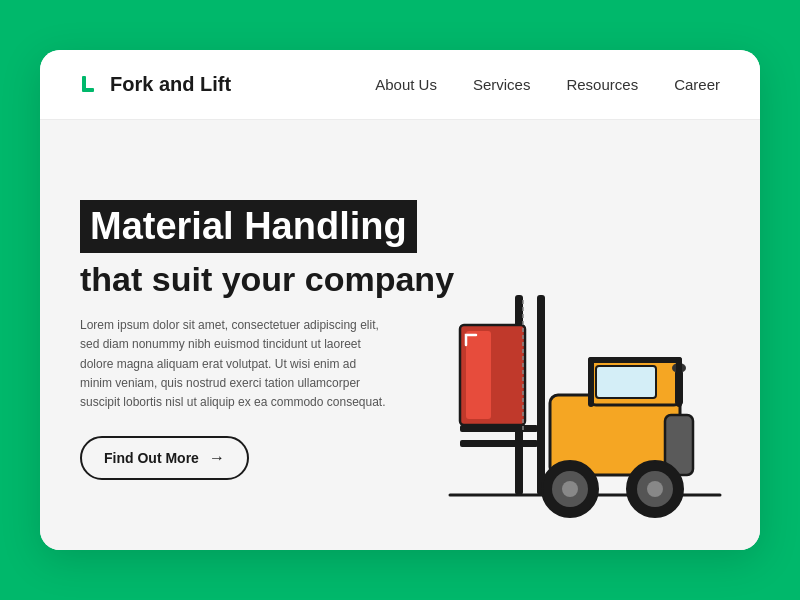  I want to click on navigation: About Us Services Resources Career, so click(548, 84).